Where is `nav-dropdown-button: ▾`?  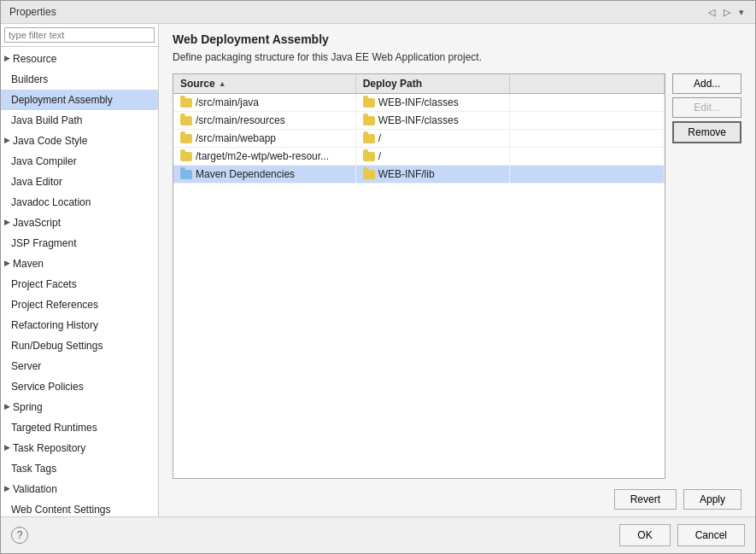
nav-dropdown-button: ▾ is located at coordinates (741, 12).